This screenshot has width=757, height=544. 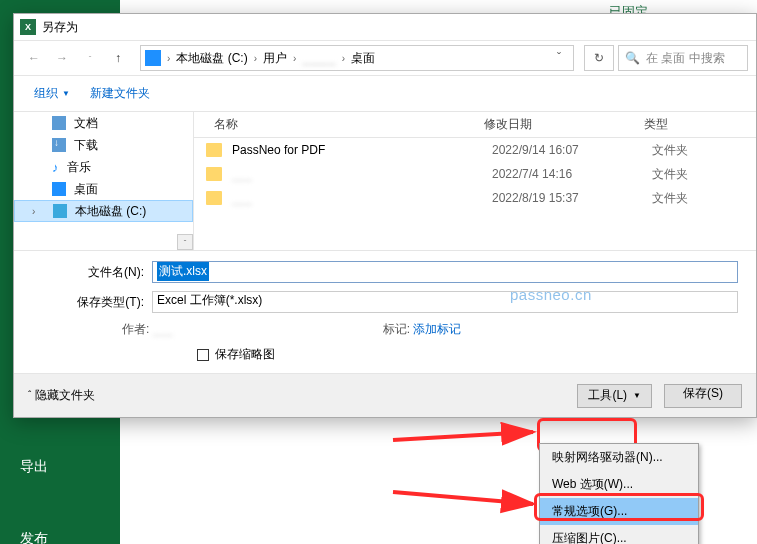 What do you see at coordinates (28, 27) in the screenshot?
I see `excel-icon: X` at bounding box center [28, 27].